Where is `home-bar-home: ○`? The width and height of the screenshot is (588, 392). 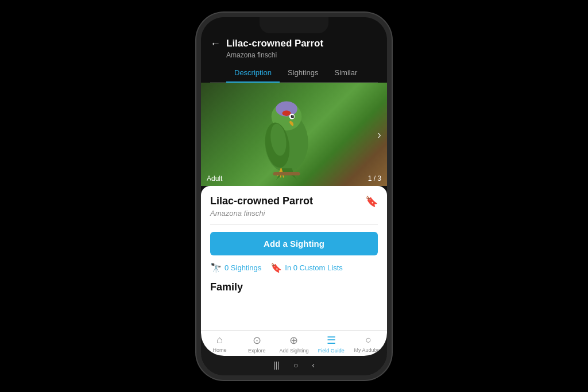
home-bar-home: ○ is located at coordinates (296, 365).